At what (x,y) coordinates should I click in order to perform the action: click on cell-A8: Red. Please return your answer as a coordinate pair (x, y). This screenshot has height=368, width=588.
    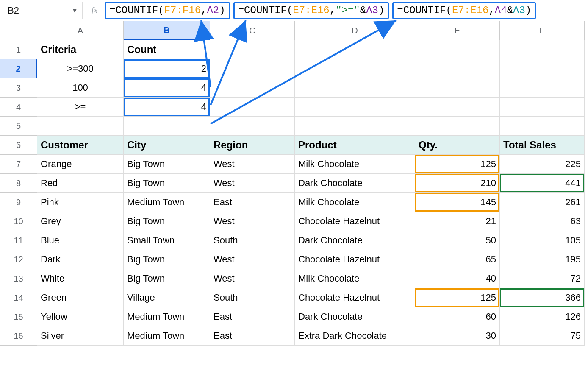
    Looking at the image, I should click on (80, 183).